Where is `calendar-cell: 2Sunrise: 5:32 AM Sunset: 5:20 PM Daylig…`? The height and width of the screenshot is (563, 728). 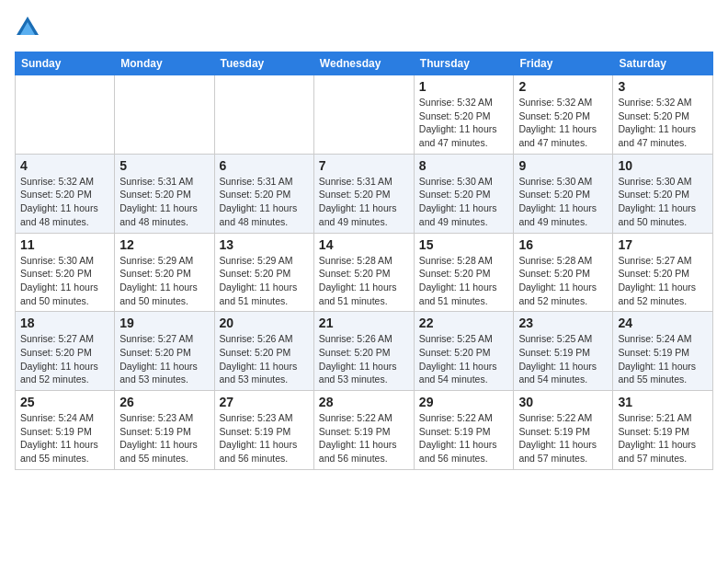
calendar-cell: 2Sunrise: 5:32 AM Sunset: 5:20 PM Daylig… is located at coordinates (563, 115).